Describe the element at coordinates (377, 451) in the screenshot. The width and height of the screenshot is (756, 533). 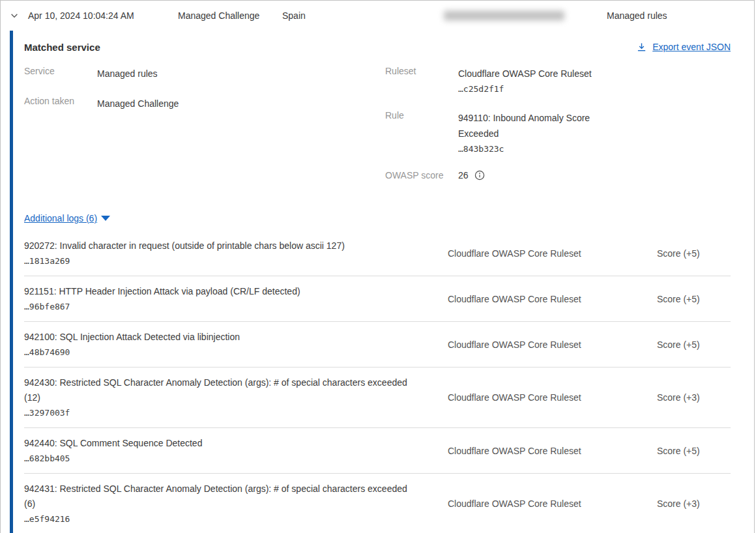
I see `log-row: 942440: SQL Comment Sequence Detected …6…` at that location.